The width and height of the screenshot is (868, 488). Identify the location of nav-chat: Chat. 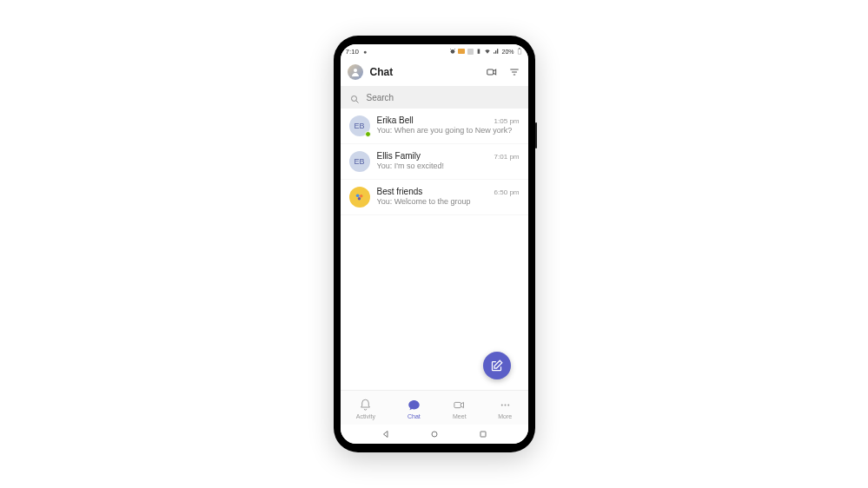
(414, 409).